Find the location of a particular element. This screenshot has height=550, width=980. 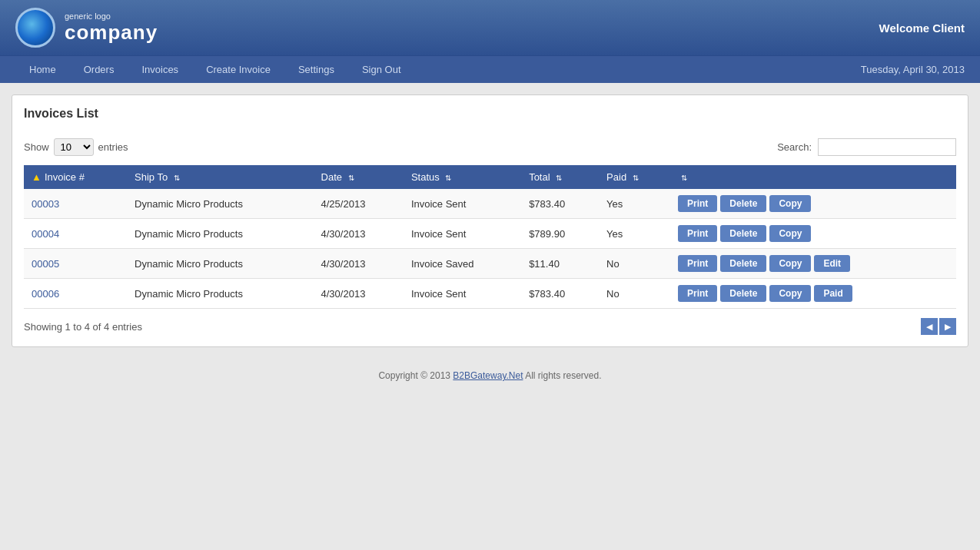

navigation: Home Orders Invoices Create Invoice Sett… is located at coordinates (490, 69).